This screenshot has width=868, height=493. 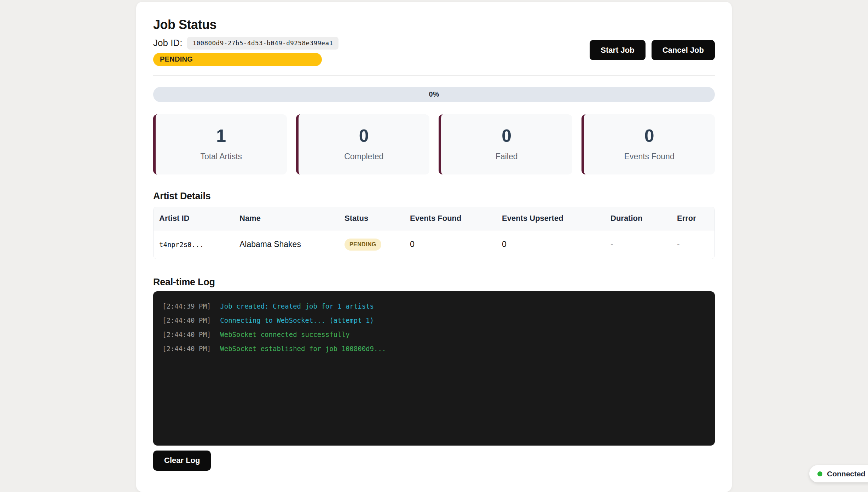 I want to click on cell-events-found: 0, so click(x=456, y=244).